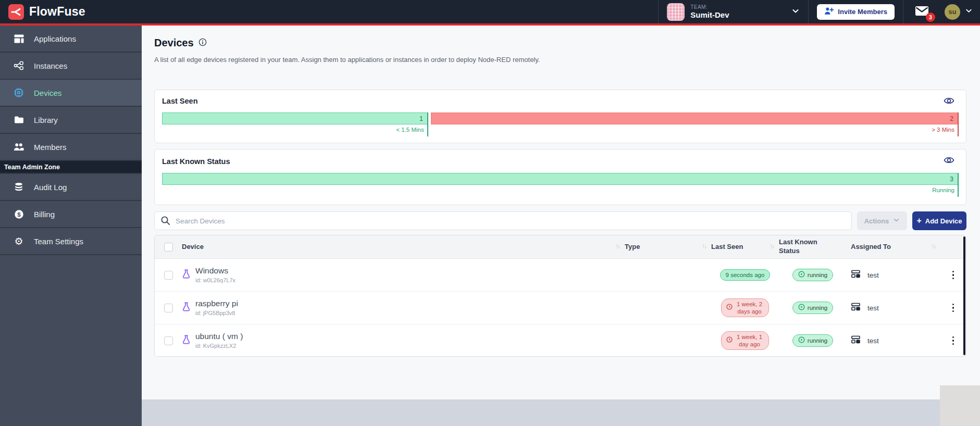  Describe the element at coordinates (216, 280) in the screenshot. I see `device-id: id: w0L26q7L7x` at that location.